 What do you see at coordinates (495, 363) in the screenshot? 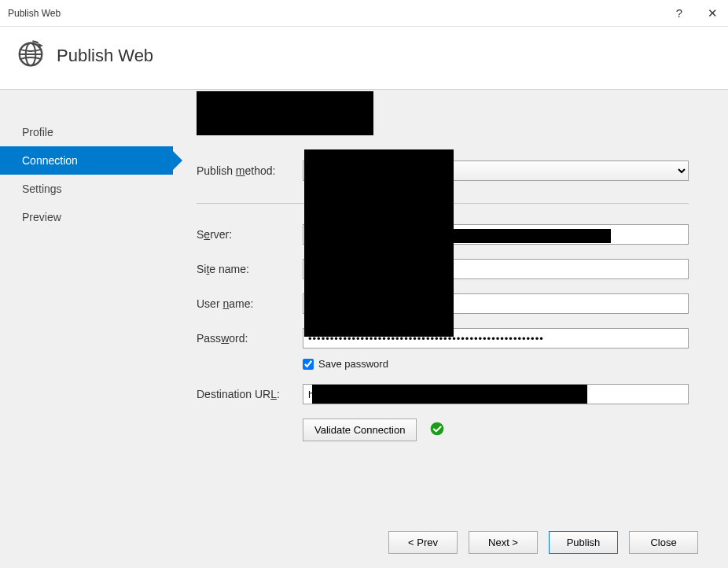
I see `save-password-row: Save password` at bounding box center [495, 363].